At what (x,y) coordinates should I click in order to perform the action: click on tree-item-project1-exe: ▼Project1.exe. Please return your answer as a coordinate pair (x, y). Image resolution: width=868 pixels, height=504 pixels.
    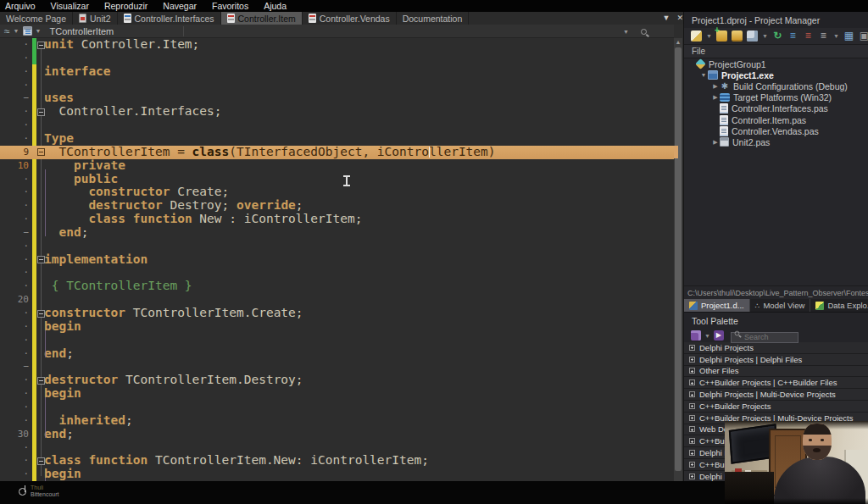
    Looking at the image, I should click on (776, 75).